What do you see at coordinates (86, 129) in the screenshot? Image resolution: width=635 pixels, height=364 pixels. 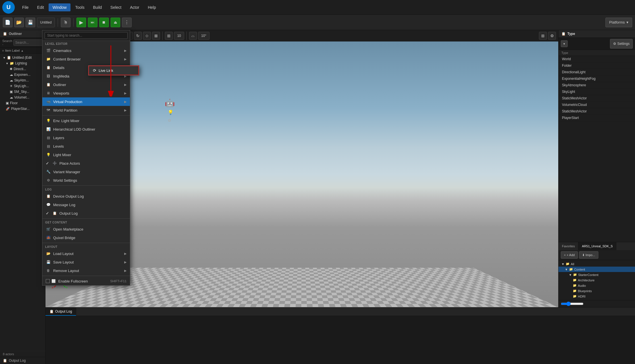 I see `dd-item-hierarchical-lod: 📊 Hierarchical LOD Outliner` at bounding box center [86, 129].